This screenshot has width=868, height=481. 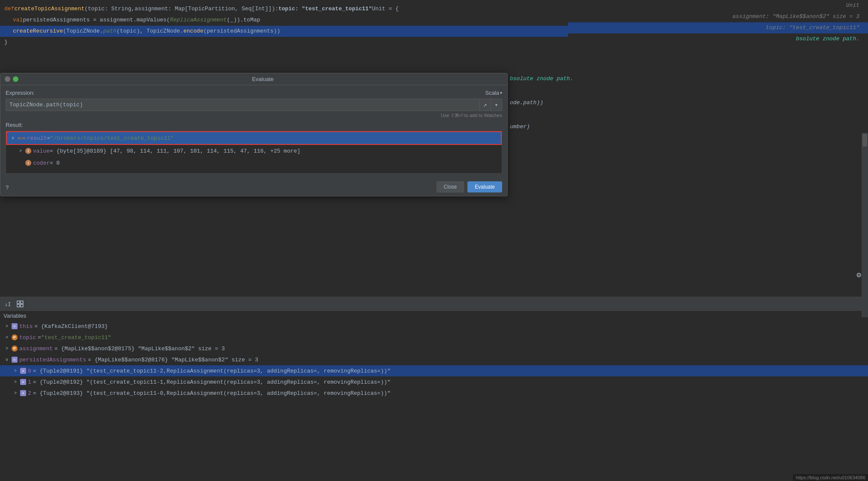 What do you see at coordinates (8, 79) in the screenshot?
I see `minimize-button` at bounding box center [8, 79].